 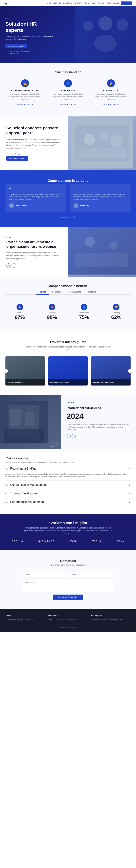 What do you see at coordinates (91, 575) in the screenshot?
I see `contact-name-input` at bounding box center [91, 575].